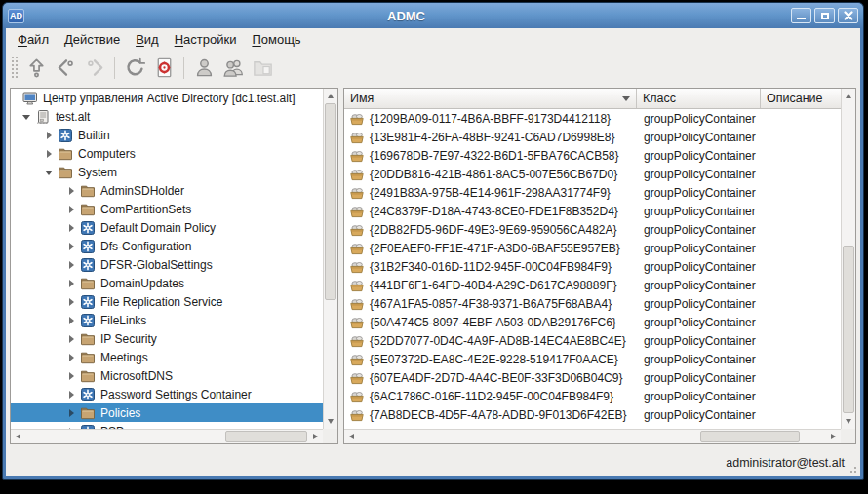  What do you see at coordinates (593, 285) in the screenshot?
I see `table-row: {441BF6F1-64FD-40B4-A29C-D617CA98889F}gr…` at bounding box center [593, 285].